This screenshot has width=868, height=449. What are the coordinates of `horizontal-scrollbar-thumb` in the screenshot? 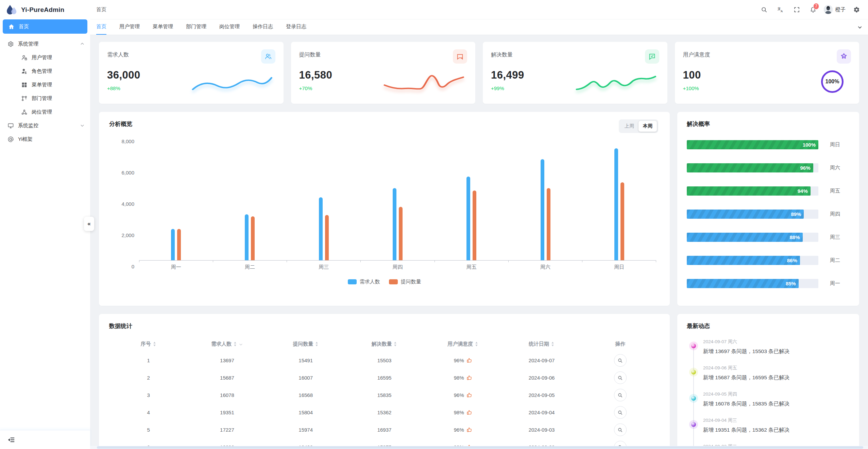 It's located at (480, 448).